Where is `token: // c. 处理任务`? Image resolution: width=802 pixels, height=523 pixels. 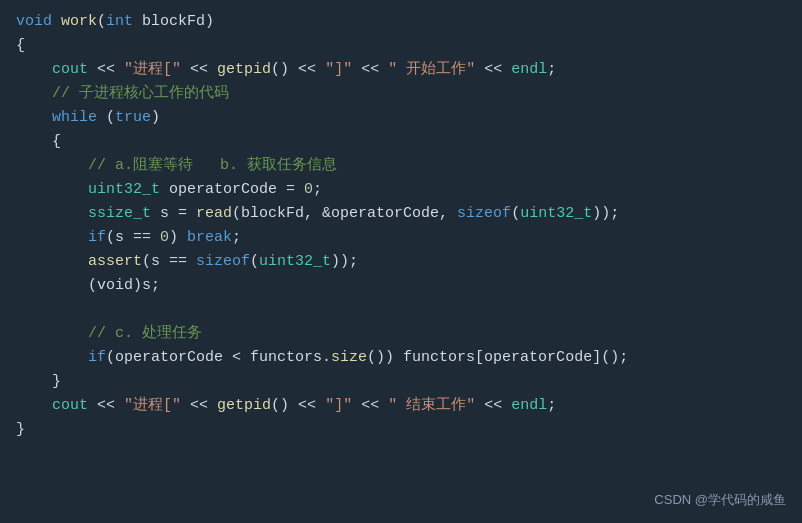 token: // c. 处理任务 is located at coordinates (145, 334).